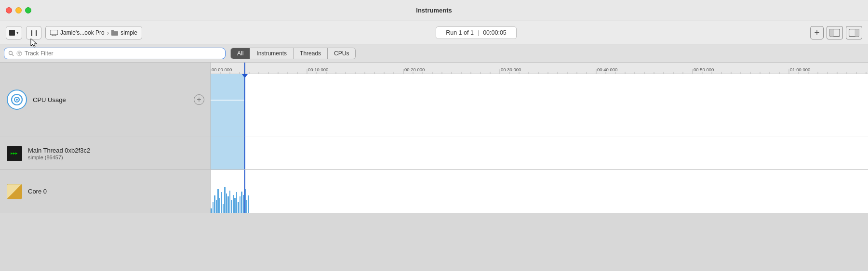 This screenshot has height=271, width=868. Describe the element at coordinates (539, 192) in the screenshot. I see `core-0-timeline-body` at that location.